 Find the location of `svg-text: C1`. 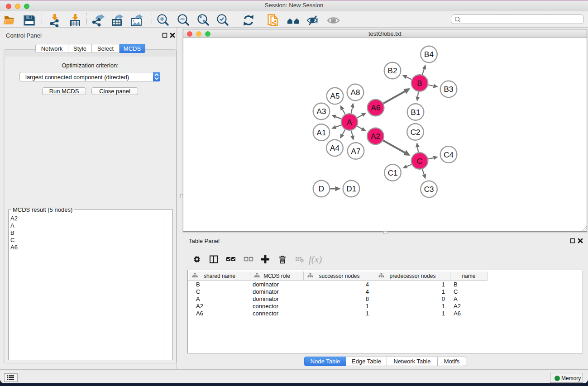

svg-text: C1 is located at coordinates (393, 173).